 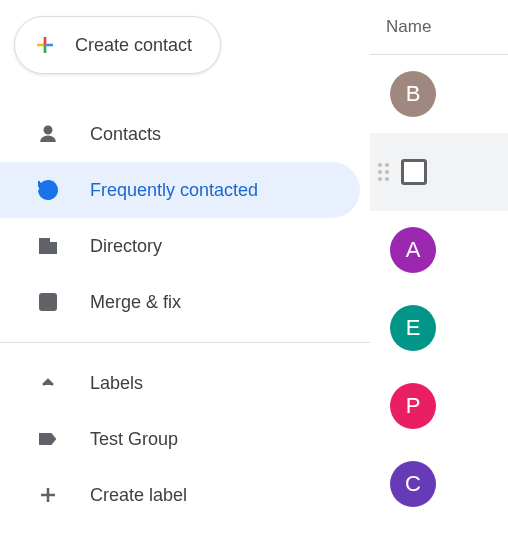 I want to click on sidebar-item-directory: Directory, so click(x=180, y=246).